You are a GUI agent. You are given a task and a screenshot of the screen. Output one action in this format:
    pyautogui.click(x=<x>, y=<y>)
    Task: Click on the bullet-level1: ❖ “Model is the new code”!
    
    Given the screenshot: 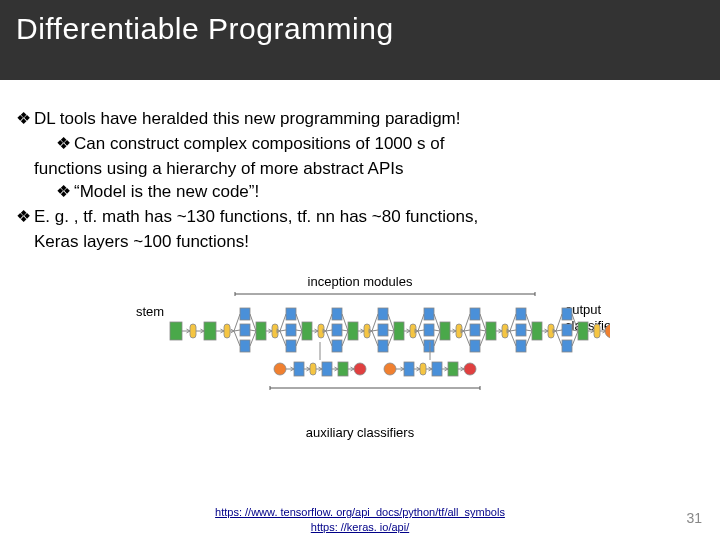 What is the action you would take?
    pyautogui.click(x=360, y=192)
    